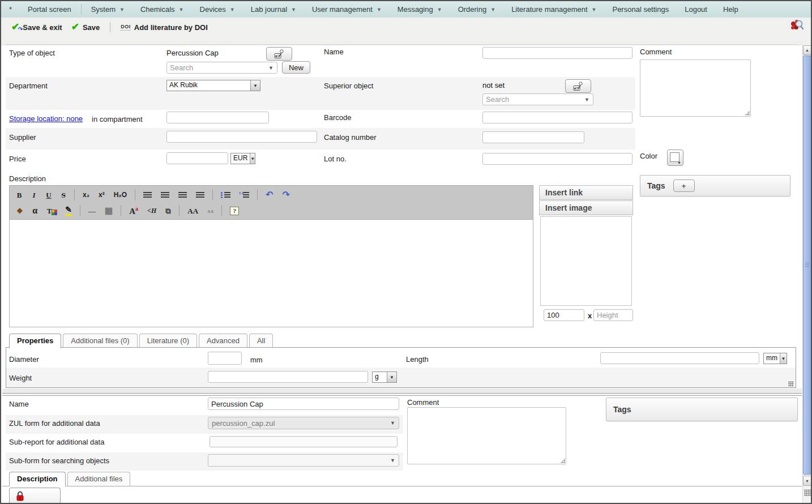 The height and width of the screenshot is (504, 812). Describe the element at coordinates (92, 211) in the screenshot. I see `horizontal-rule-icon: —` at that location.